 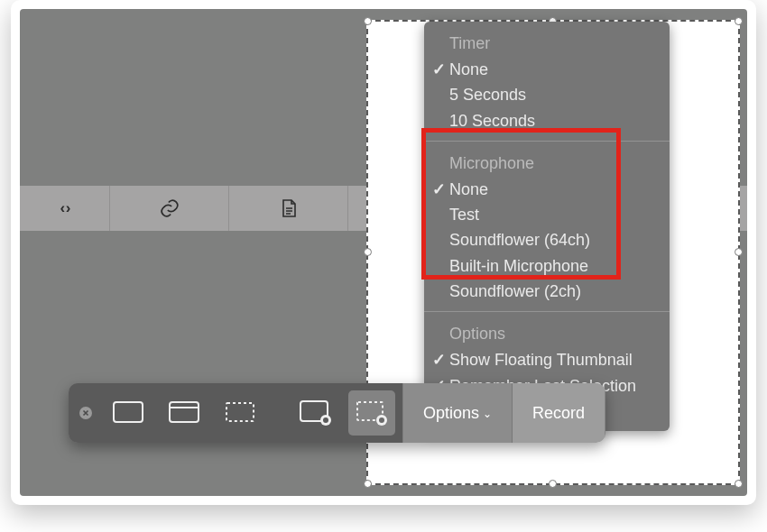 I want to click on screen-icon, so click(x=128, y=413).